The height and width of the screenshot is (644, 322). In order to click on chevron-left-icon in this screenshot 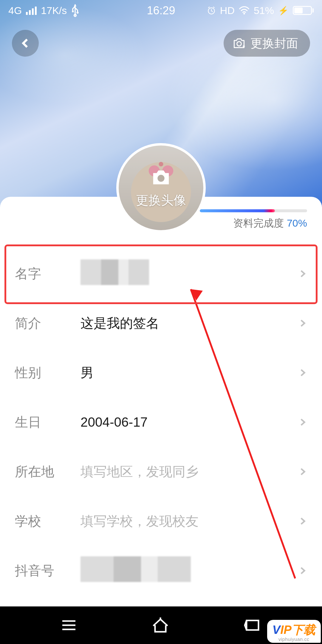, I will do `click(25, 43)`.